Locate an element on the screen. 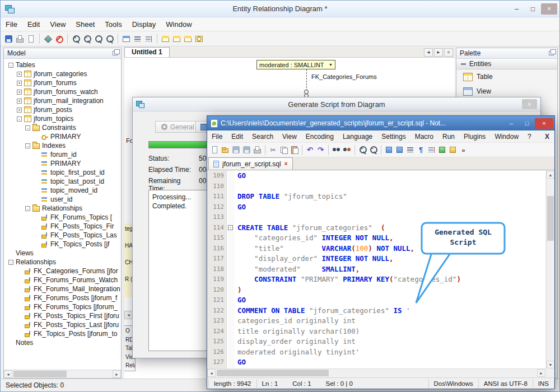  list-view-icon is located at coordinates (138, 39).